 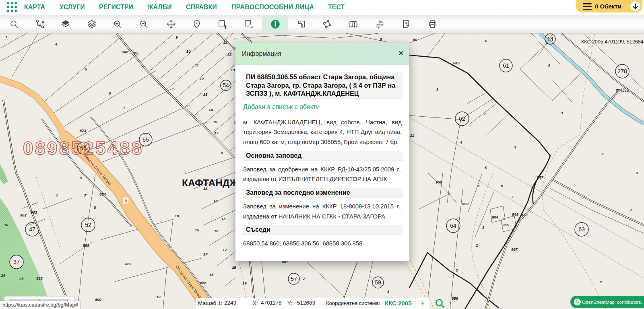 I want to click on svg-text: 845, so click(x=456, y=63).